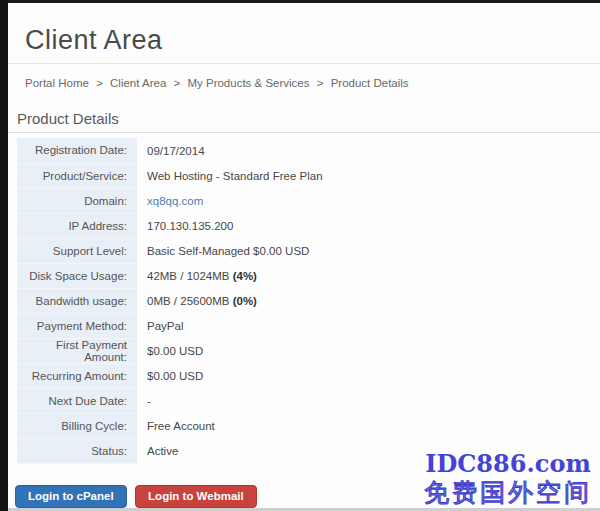 This screenshot has width=600, height=511. What do you see at coordinates (77, 276) in the screenshot?
I see `row-label: Disk Space Usage:` at bounding box center [77, 276].